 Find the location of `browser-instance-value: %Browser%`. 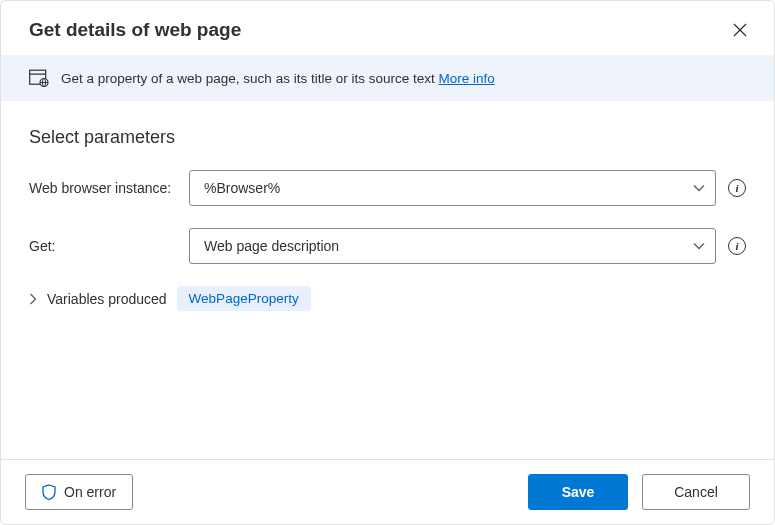

browser-instance-value: %Browser% is located at coordinates (242, 188).